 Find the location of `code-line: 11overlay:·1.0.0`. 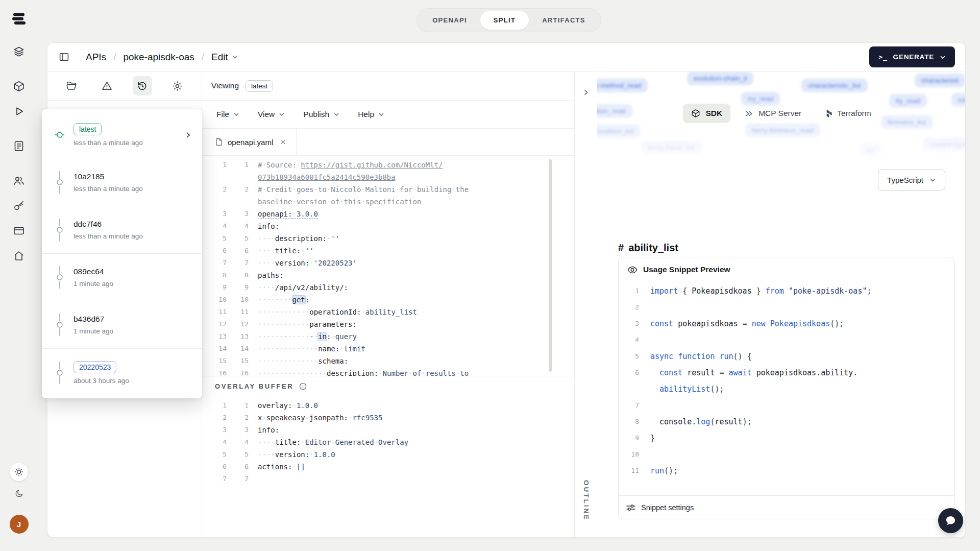

code-line: 11overlay:·1.0.0 is located at coordinates (388, 405).